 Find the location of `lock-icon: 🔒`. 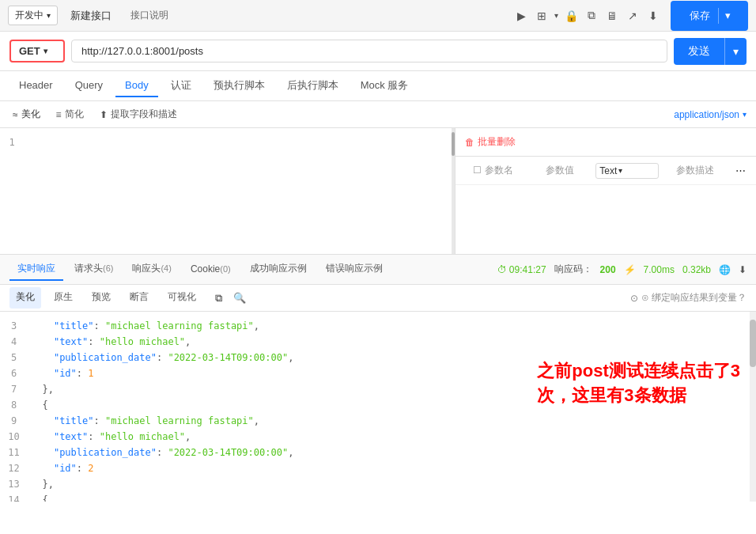

lock-icon: 🔒 is located at coordinates (571, 16).